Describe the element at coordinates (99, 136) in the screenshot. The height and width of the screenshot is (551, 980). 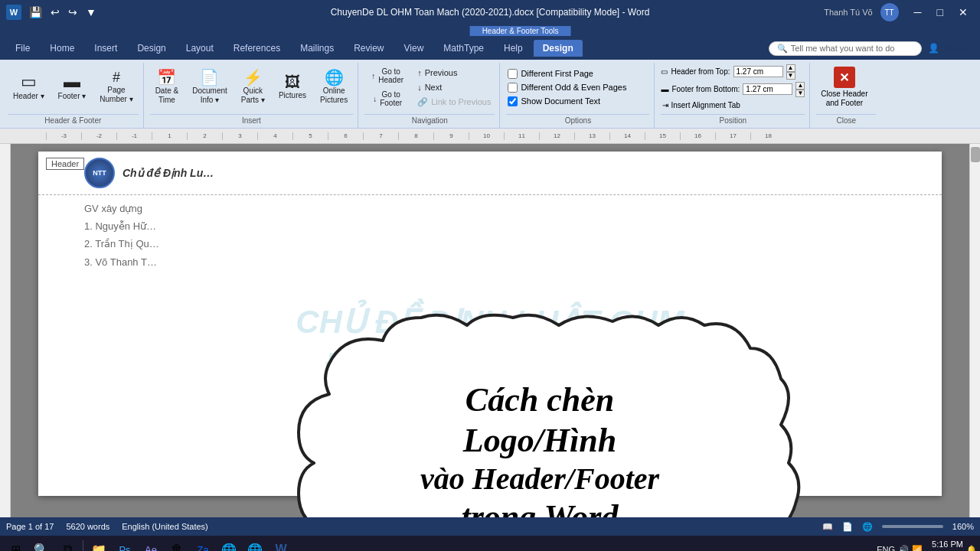
I see `ruler-mark: -2` at that location.